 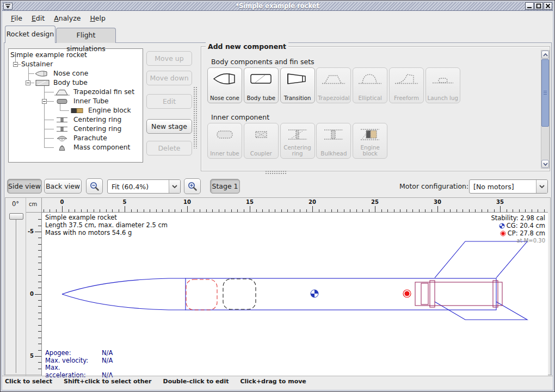 I want to click on component-button-label: Freeform, so click(x=406, y=98).